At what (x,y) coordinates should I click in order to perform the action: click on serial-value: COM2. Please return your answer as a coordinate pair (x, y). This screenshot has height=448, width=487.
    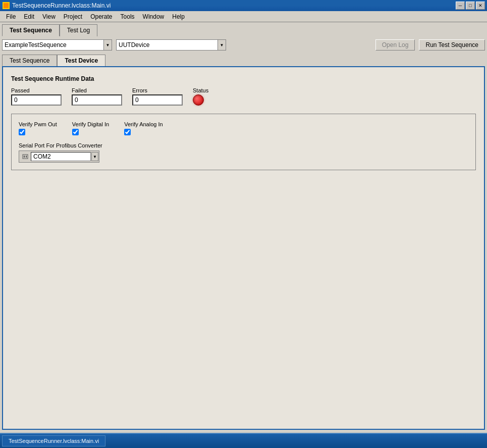
    Looking at the image, I should click on (61, 157).